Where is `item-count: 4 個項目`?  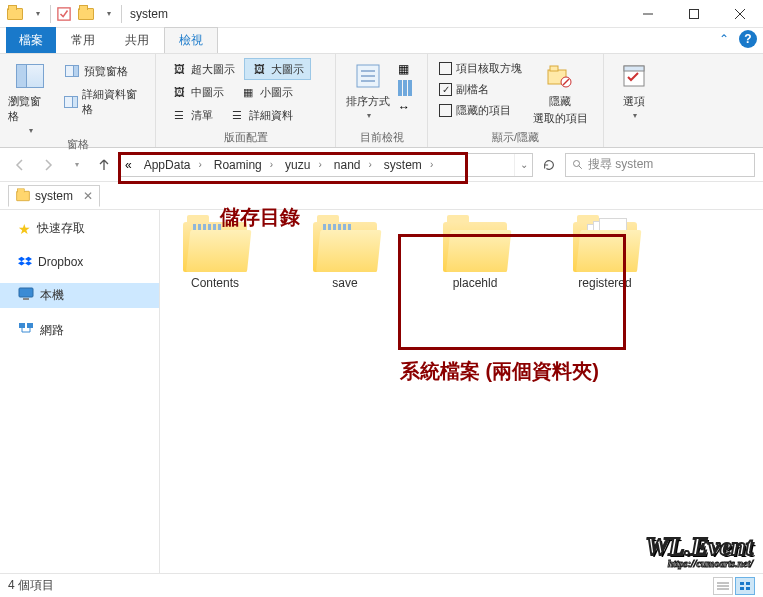 item-count: 4 個項目 is located at coordinates (31, 586).